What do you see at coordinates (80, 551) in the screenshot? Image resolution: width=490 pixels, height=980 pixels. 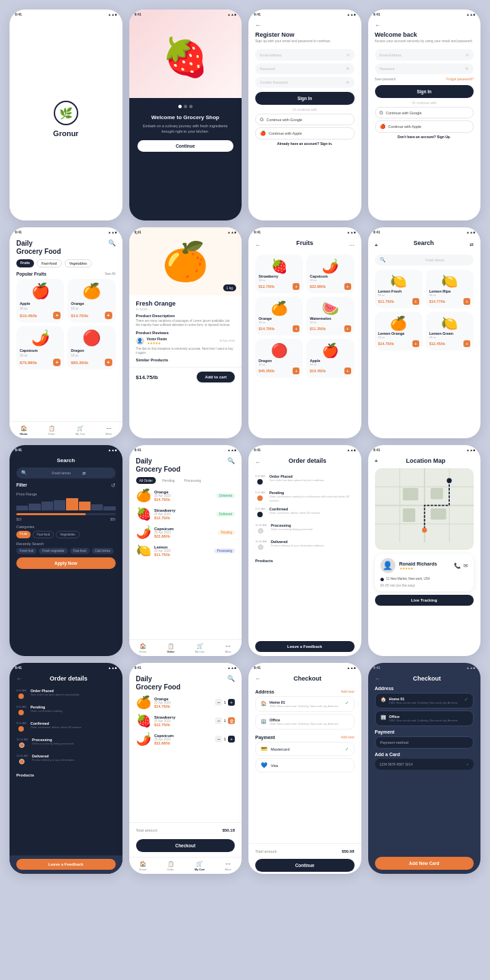 I see `tag-fastfood: Fast-food` at bounding box center [80, 551].